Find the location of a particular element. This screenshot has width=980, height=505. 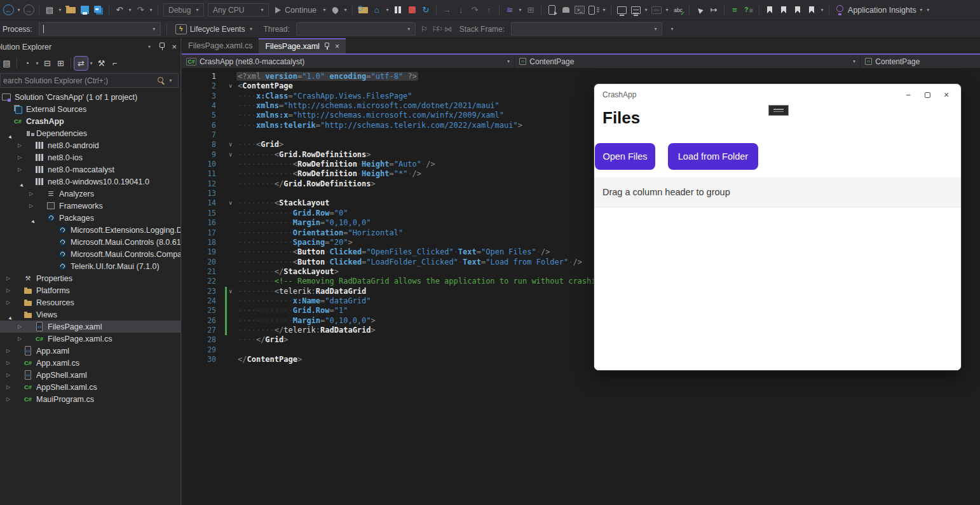

deploy-phone-icon is located at coordinates (552, 10).